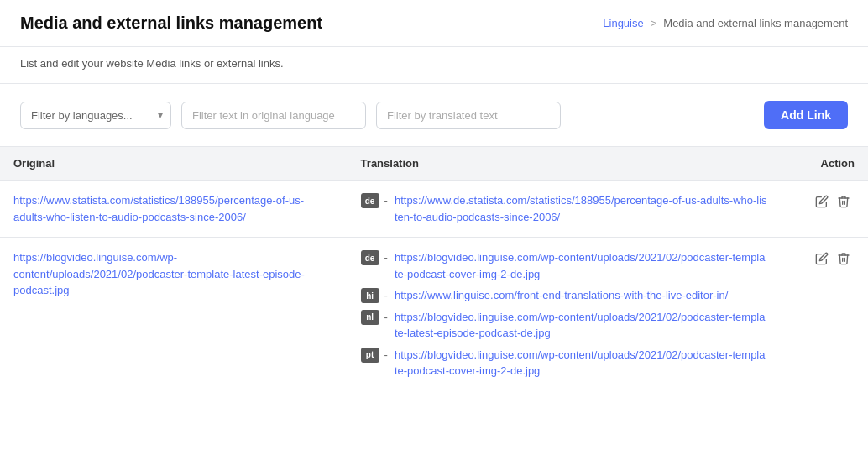  What do you see at coordinates (564, 164) in the screenshot?
I see `column-header-translation: Translation` at bounding box center [564, 164].